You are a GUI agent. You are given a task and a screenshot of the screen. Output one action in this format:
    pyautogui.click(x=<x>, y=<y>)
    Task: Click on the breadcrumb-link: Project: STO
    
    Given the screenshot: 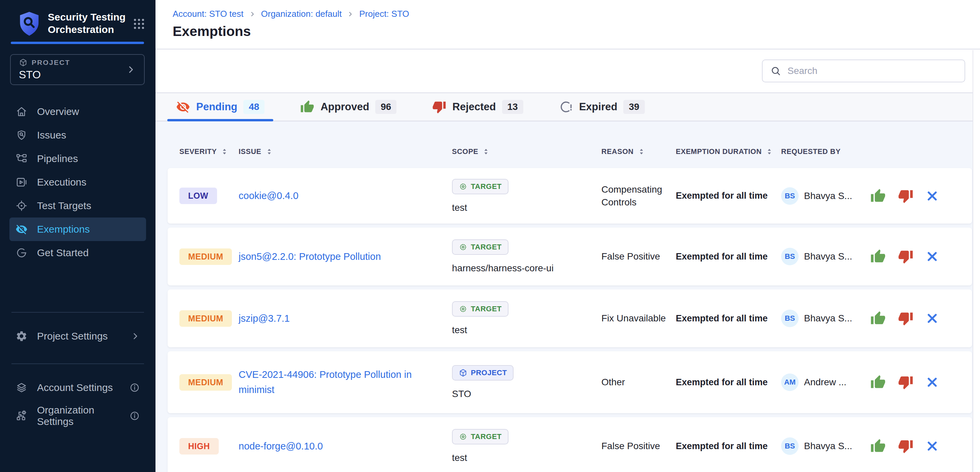 What is the action you would take?
    pyautogui.click(x=384, y=14)
    